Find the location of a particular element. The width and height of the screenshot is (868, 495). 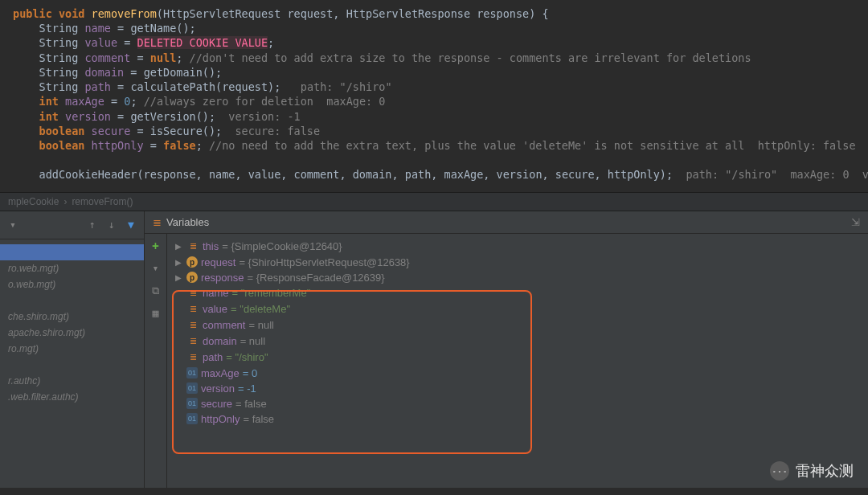

variable-value: = {SimpleCookie@12640} is located at coordinates (281, 246).